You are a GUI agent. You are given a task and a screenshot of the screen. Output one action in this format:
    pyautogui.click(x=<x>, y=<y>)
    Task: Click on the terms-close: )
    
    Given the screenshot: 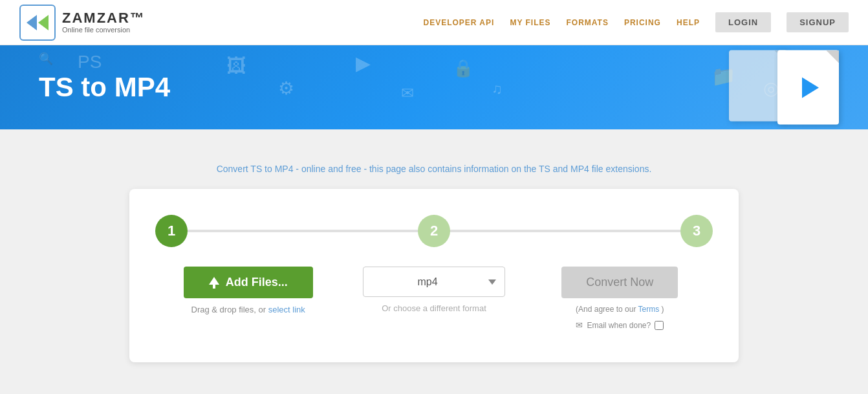 What is the action you would take?
    pyautogui.click(x=663, y=309)
    